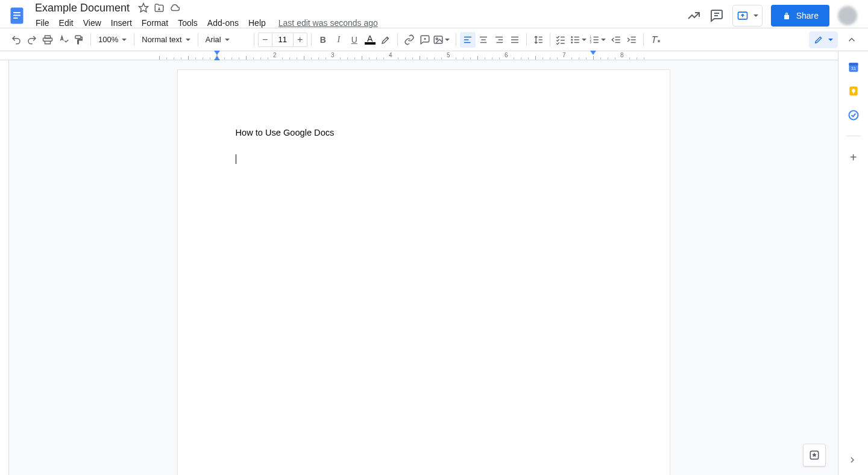 The width and height of the screenshot is (868, 475). I want to click on align-justify-button, so click(515, 40).